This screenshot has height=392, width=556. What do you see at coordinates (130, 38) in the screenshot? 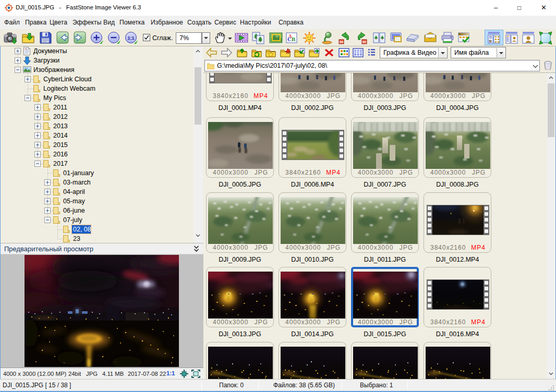
I see `svg-text: 1:1` at bounding box center [130, 38].